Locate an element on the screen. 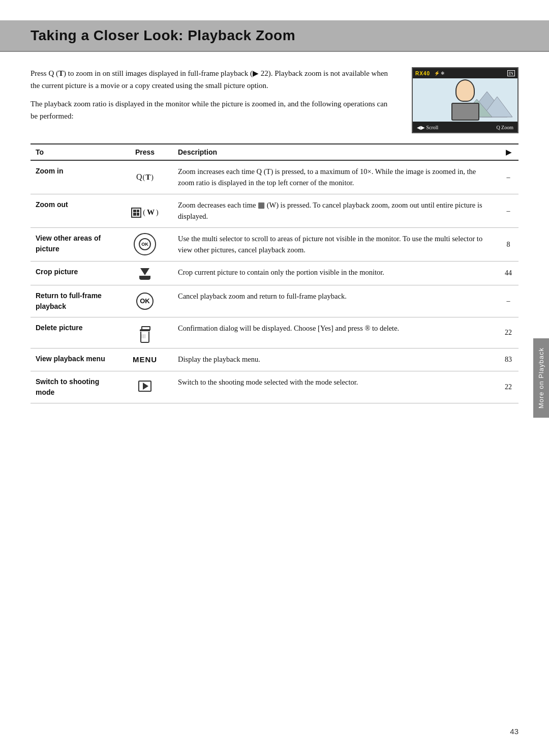 The width and height of the screenshot is (549, 756). cell-to: View playback menu is located at coordinates (74, 359).